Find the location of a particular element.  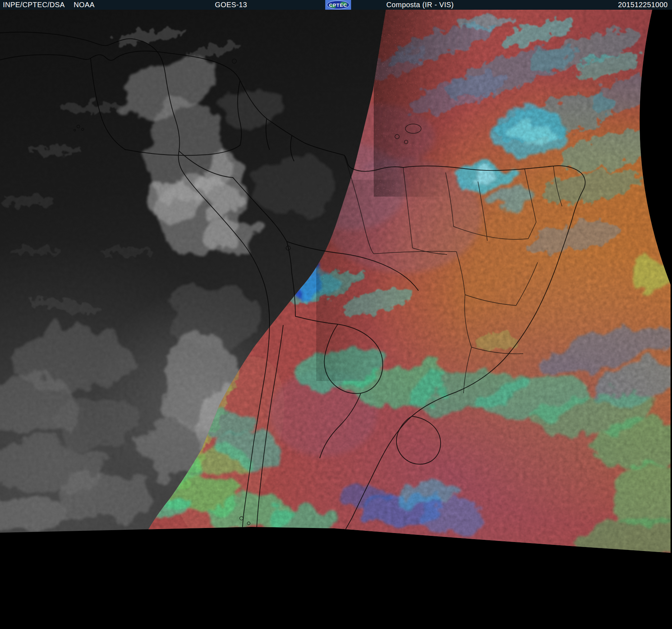

noaa-label: NOAA is located at coordinates (84, 5).